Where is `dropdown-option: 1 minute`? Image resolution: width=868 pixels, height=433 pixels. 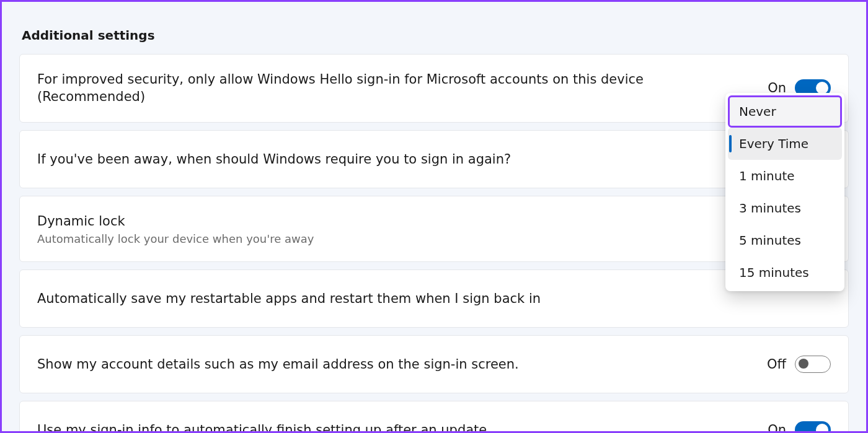
dropdown-option: 1 minute is located at coordinates (785, 176).